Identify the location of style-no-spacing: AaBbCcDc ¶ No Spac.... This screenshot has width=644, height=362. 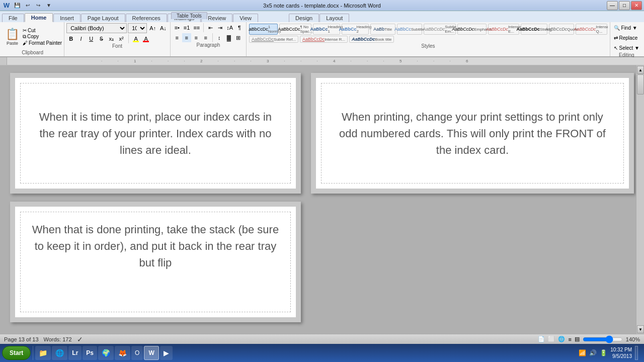
(295, 29).